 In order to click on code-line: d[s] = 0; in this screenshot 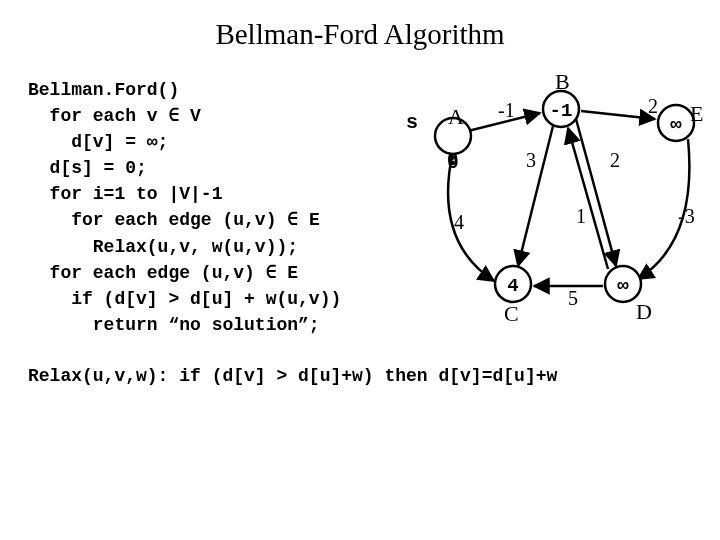, I will do `click(88, 168)`.